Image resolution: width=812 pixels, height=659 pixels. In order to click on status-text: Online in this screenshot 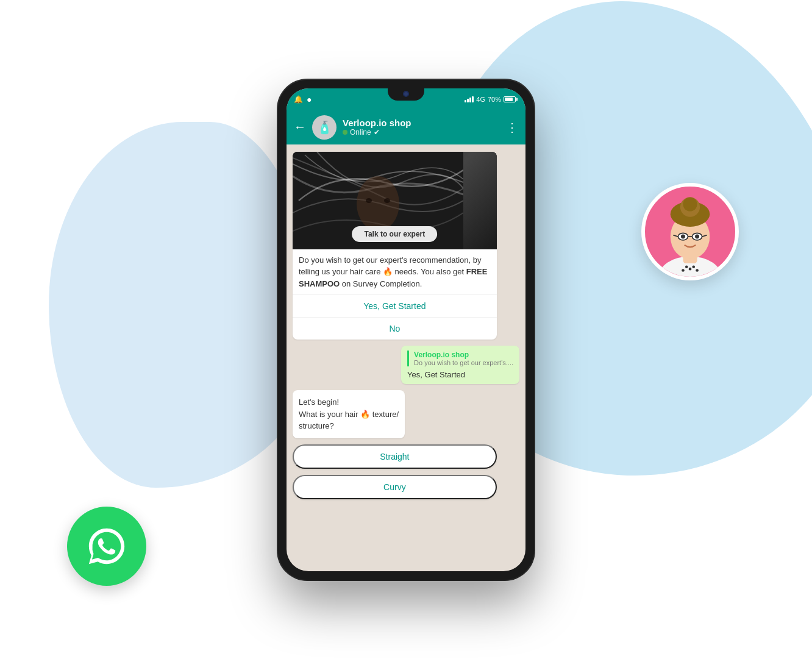, I will do `click(361, 132)`.